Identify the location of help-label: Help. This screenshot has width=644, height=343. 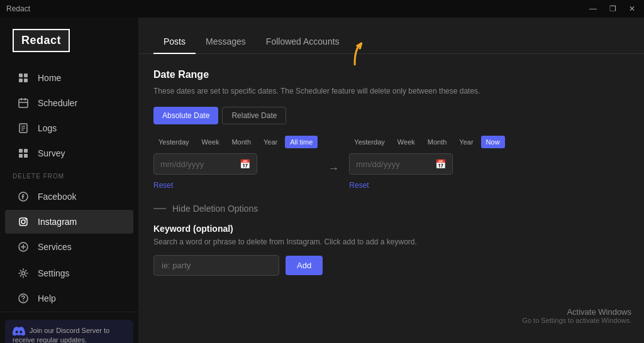
(47, 298).